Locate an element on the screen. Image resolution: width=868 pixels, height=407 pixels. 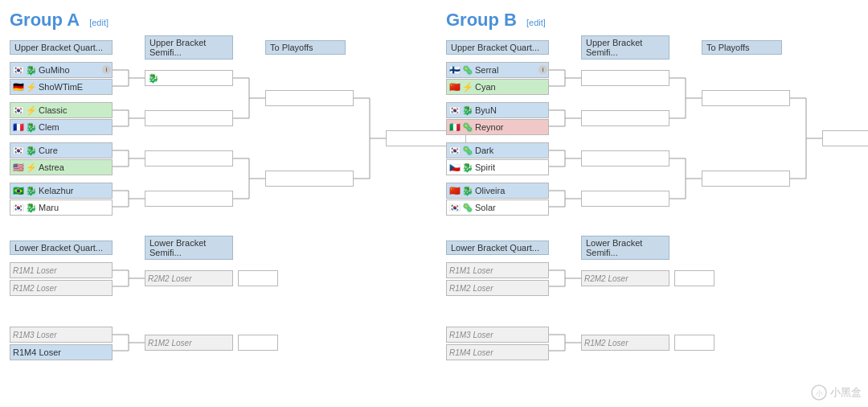
group-a-qf3: 🇰🇷🐉Cure 🇺🇸⚡Astrea is located at coordinates (61, 159).